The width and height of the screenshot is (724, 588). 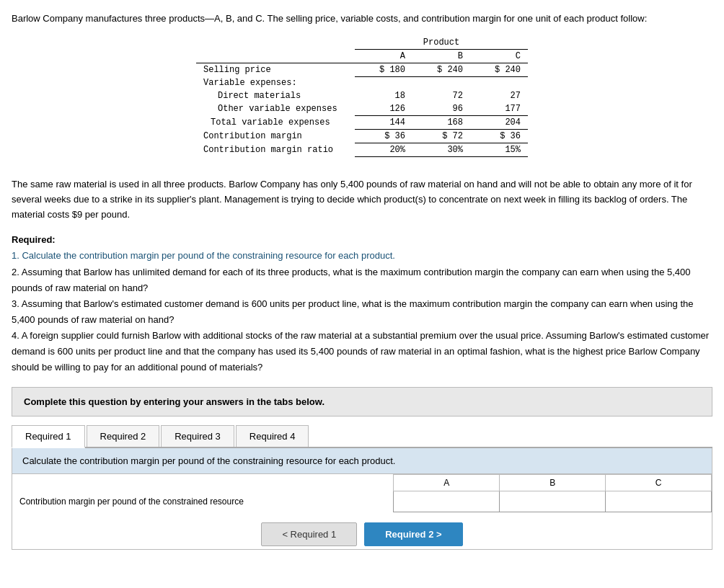 What do you see at coordinates (441, 122) in the screenshot?
I see `cell-b-total-var: 168` at bounding box center [441, 122].